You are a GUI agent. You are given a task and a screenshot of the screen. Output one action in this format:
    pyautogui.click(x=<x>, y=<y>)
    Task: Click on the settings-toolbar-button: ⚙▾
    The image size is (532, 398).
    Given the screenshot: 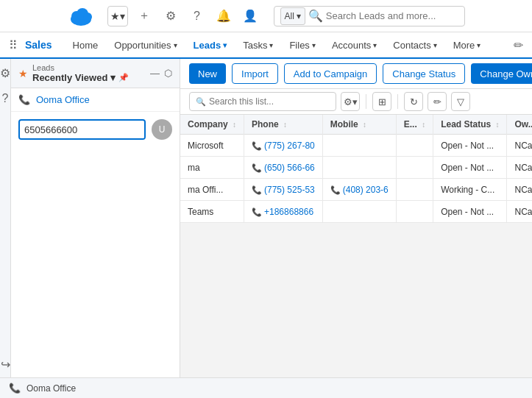 What is the action you would take?
    pyautogui.click(x=350, y=102)
    